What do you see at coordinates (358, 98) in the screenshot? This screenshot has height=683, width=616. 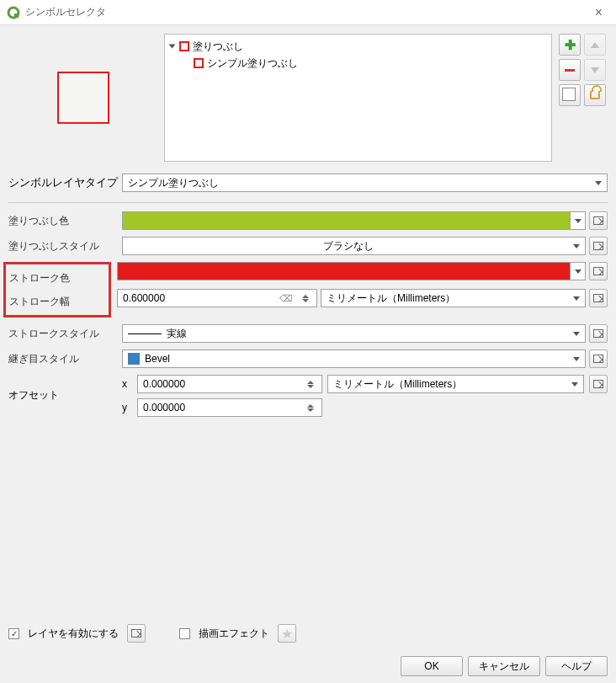 I see `layer-tree: 塗りつぶし シンプル塗りつぶし` at bounding box center [358, 98].